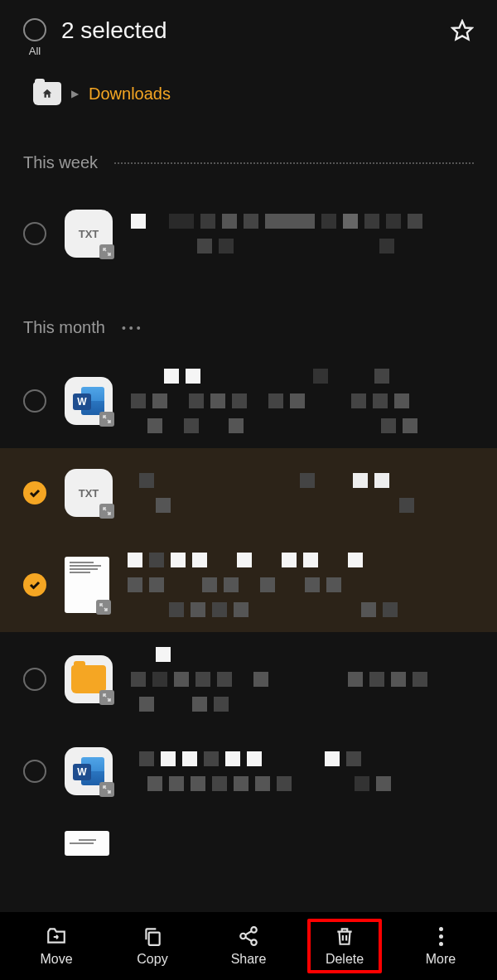  I want to click on chevron-right-icon: ▶, so click(75, 94).